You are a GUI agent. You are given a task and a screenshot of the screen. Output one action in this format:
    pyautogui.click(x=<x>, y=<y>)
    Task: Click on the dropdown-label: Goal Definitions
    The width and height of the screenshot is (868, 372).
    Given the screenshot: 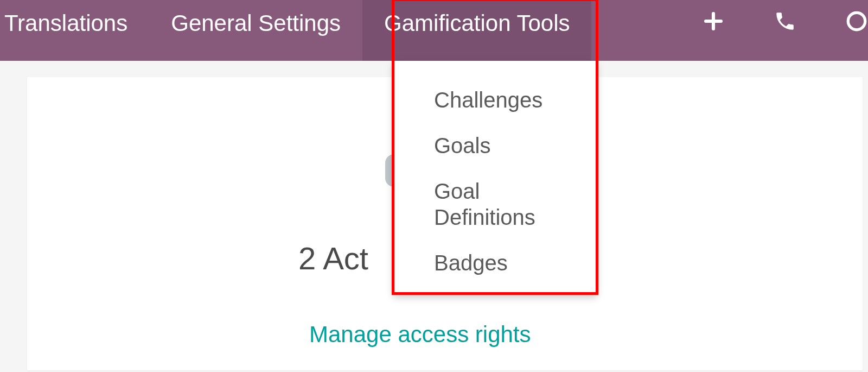 What is the action you would take?
    pyautogui.click(x=485, y=204)
    